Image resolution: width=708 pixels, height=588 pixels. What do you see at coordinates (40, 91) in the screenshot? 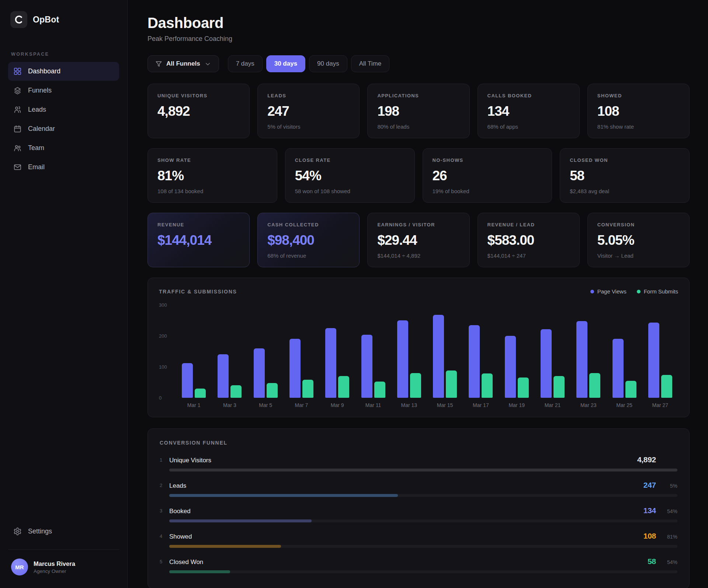
I see `sidebar-item-label: Funnels` at bounding box center [40, 91].